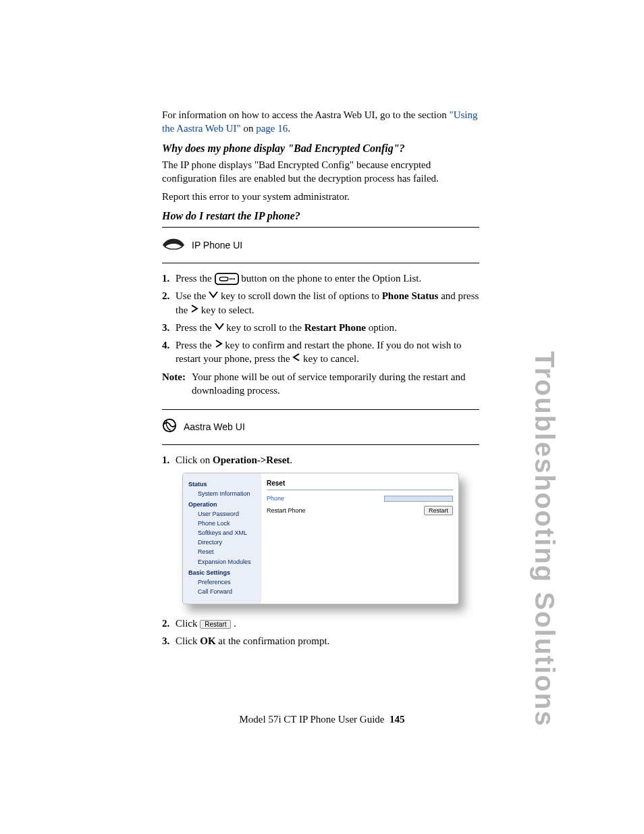 The image size is (644, 834). Describe the element at coordinates (419, 498) in the screenshot. I see `row-phone-bar` at that location.